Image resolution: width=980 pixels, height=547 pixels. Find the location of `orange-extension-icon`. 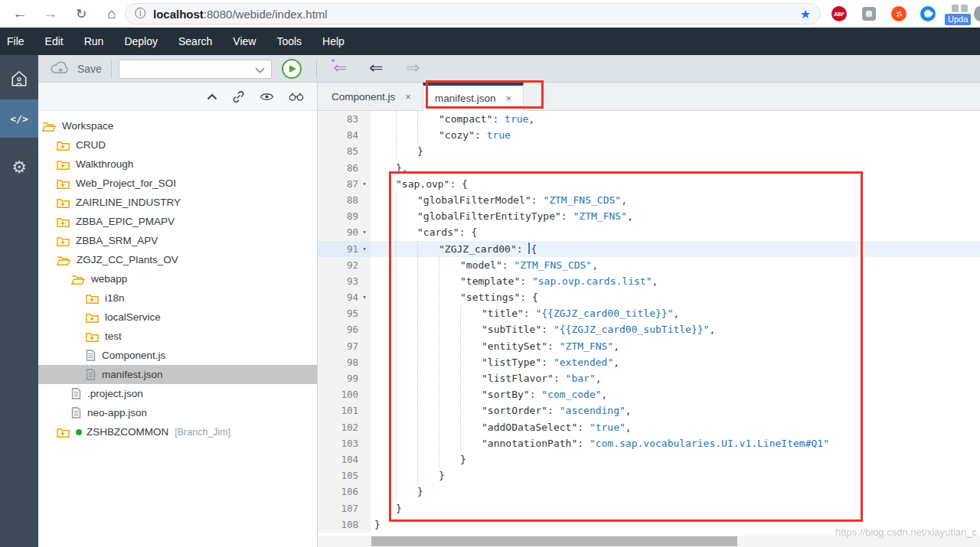

orange-extension-icon is located at coordinates (899, 14).